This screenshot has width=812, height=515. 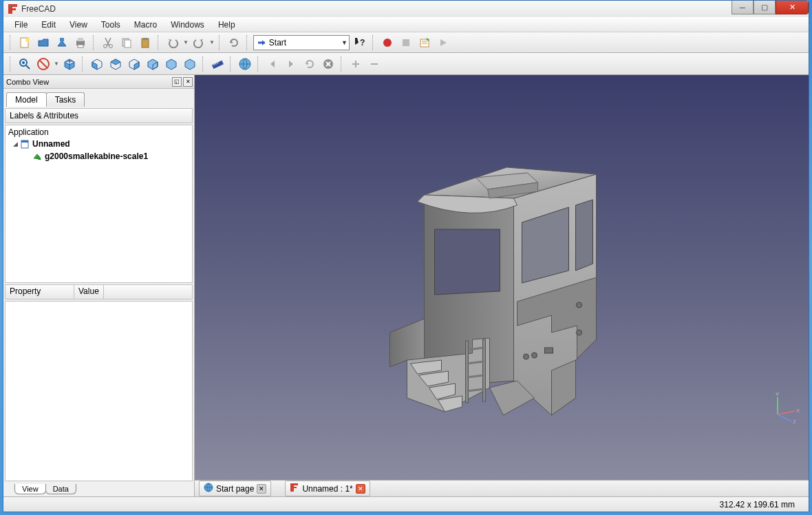 What do you see at coordinates (116, 64) in the screenshot?
I see `top-view-button` at bounding box center [116, 64].